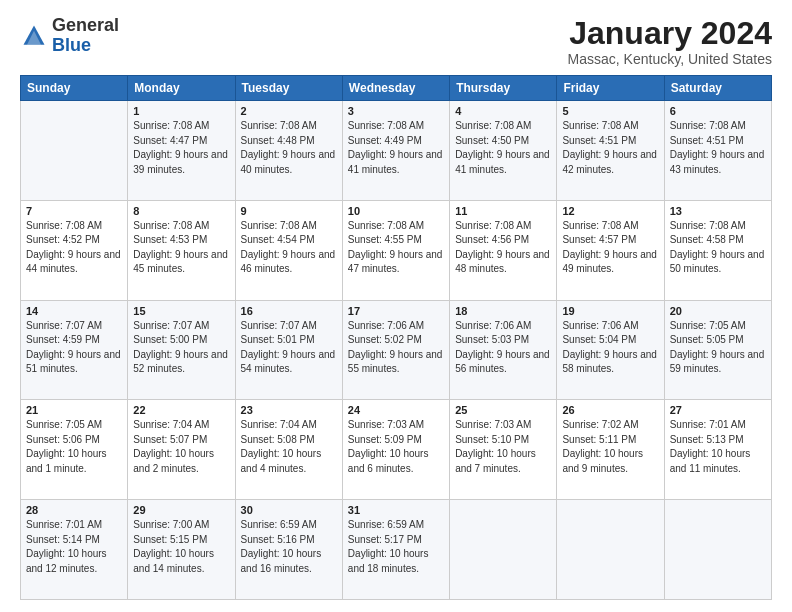 This screenshot has width=792, height=612. What do you see at coordinates (74, 447) in the screenshot?
I see `day-info: Sunrise: 7:05 AMSunset: 5:06 PMDaylight:…` at bounding box center [74, 447].